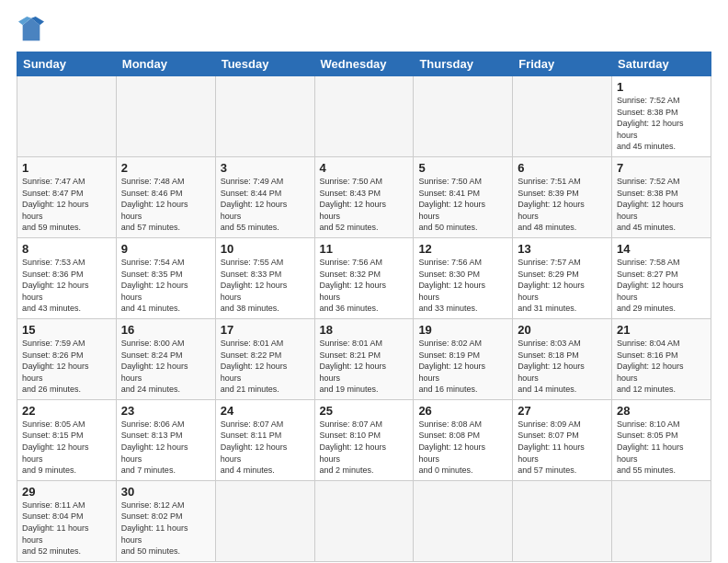 Image resolution: width=728 pixels, height=563 pixels. What do you see at coordinates (662, 285) in the screenshot?
I see `day-info: Sunrise: 7:58 AMSunset: 8:27 PMDaylight:…` at bounding box center [662, 285].